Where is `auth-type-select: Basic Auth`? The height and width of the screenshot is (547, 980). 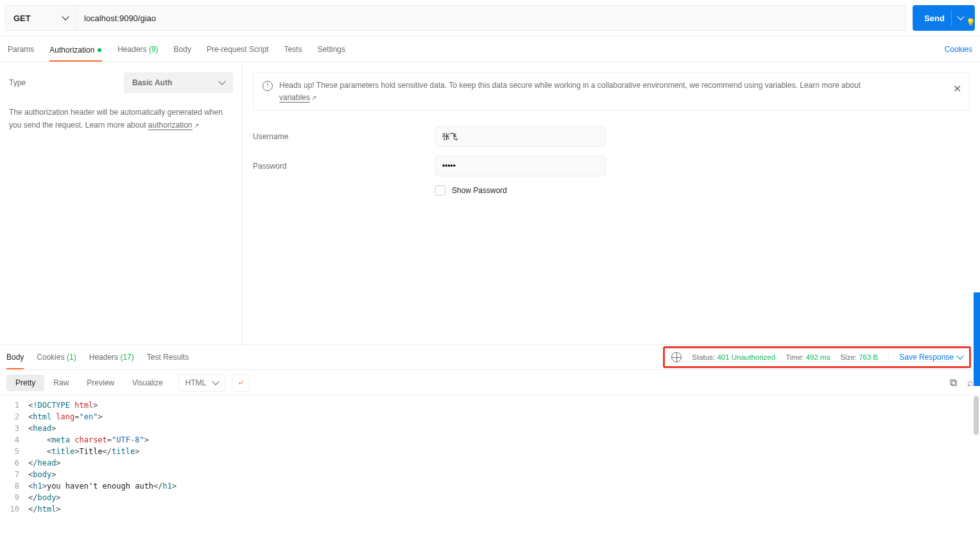 auth-type-select: Basic Auth is located at coordinates (178, 83).